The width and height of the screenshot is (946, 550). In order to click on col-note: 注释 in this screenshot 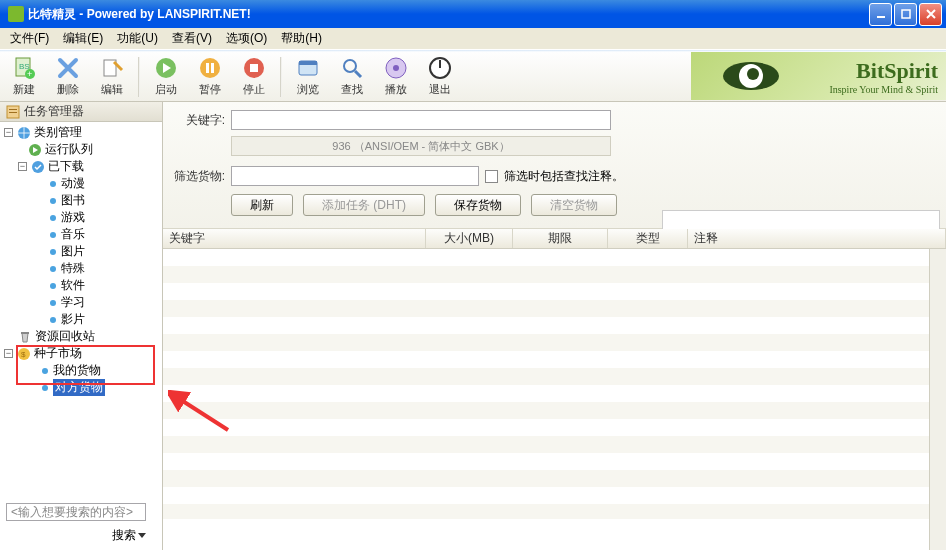, I will do `click(817, 238)`.